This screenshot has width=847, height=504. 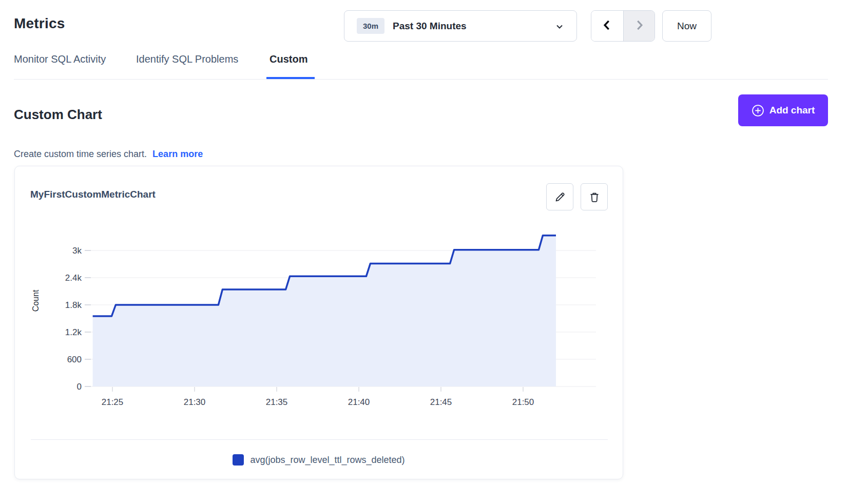 I want to click on tab-identify-sql-problems: Identify SQL Problems, so click(x=187, y=60).